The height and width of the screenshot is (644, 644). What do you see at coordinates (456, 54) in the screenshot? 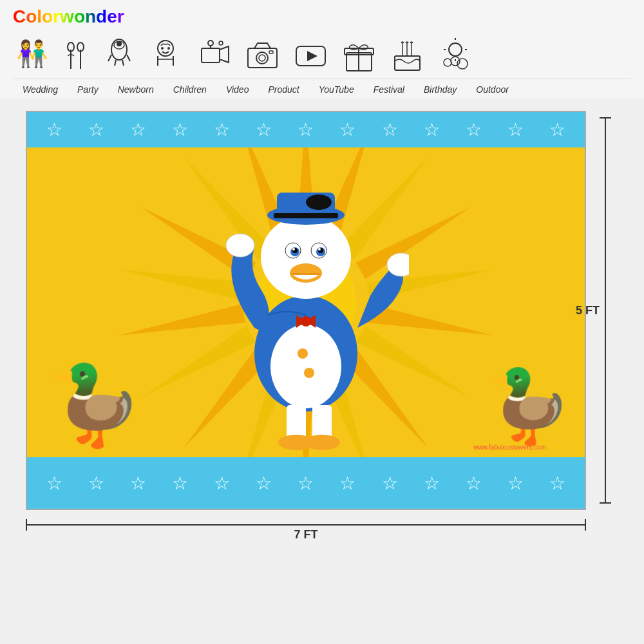
I see `category-outdoor` at bounding box center [456, 54].